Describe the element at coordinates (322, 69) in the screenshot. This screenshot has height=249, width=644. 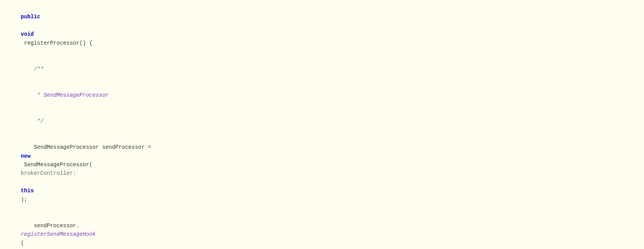
I see `code-line-2: /**` at that location.